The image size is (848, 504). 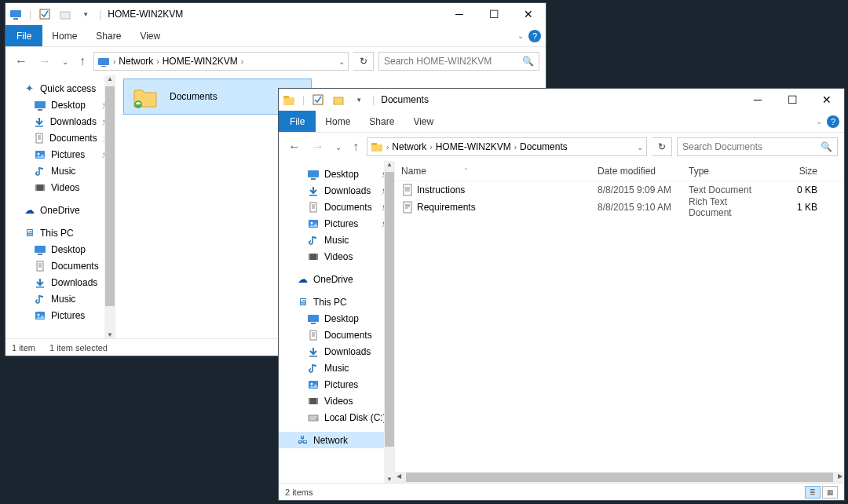 What do you see at coordinates (620, 477) in the screenshot?
I see `horizontal-scrollbar: ◀ ▶` at bounding box center [620, 477].